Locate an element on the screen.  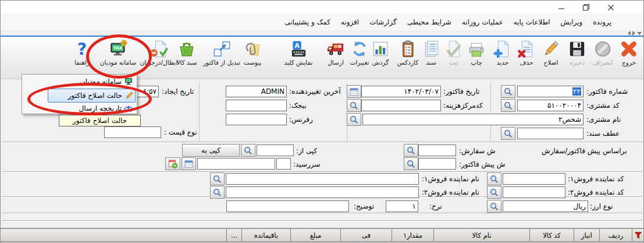
menubar: پرونده ویرایش اطلاعات پایه عملیات روزانه… is located at coordinates (322, 22).